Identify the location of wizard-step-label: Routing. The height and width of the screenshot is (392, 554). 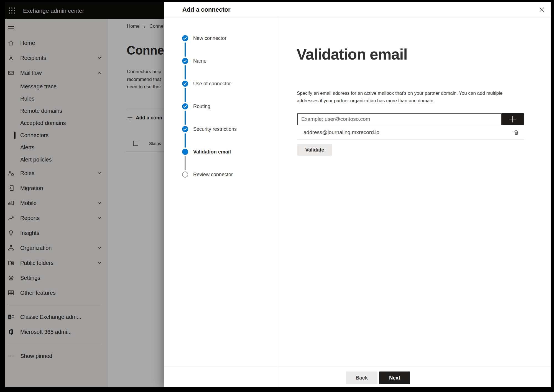
(202, 106).